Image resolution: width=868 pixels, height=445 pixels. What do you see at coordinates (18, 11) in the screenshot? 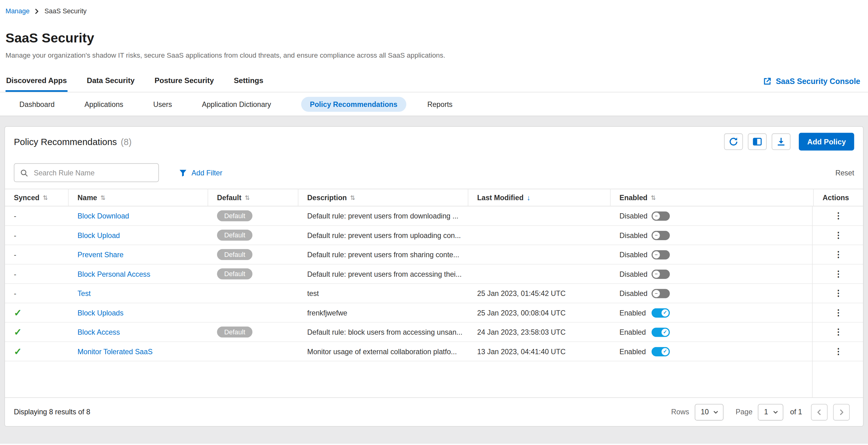
I see `breadcrumb-manage-link: Manage` at bounding box center [18, 11].